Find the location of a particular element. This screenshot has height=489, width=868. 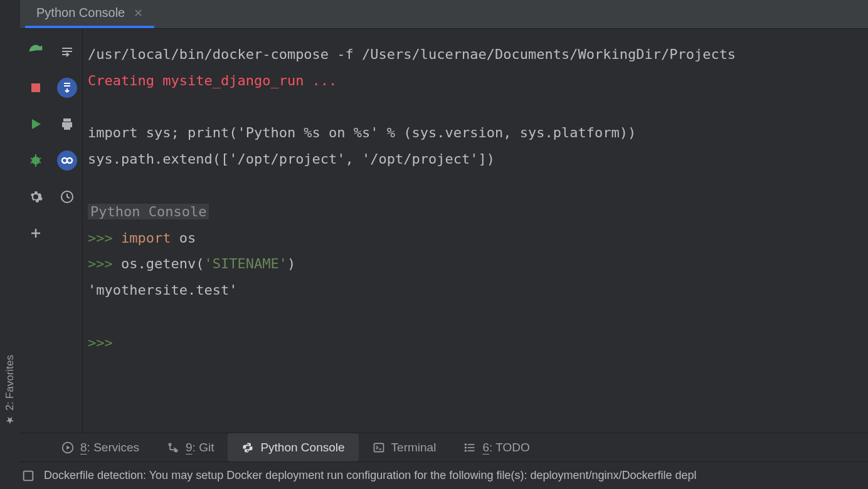

console-line: Creating mysite_django_run ... is located at coordinates (212, 80).